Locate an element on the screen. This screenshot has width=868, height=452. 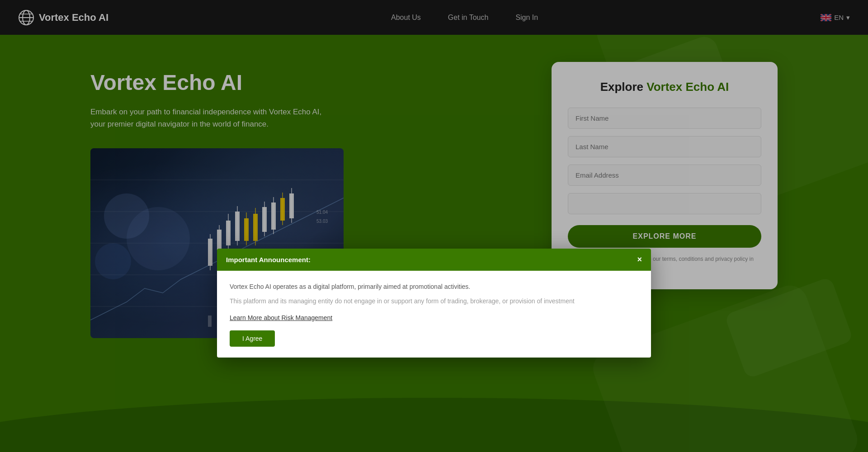
risk-management-link: Learn More about Risk Management is located at coordinates (281, 318).